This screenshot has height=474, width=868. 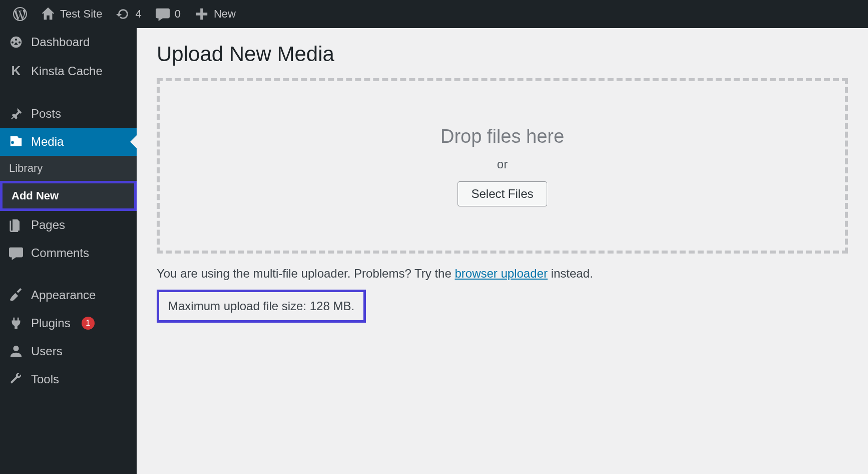 I want to click on sidebar-item-dashboard: Dashboard, so click(x=68, y=42).